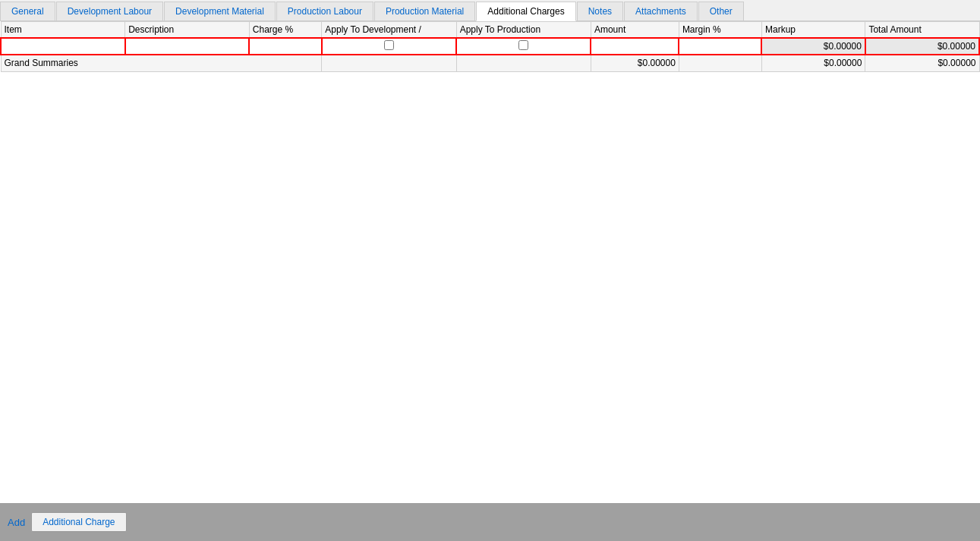 The width and height of the screenshot is (980, 541). Describe the element at coordinates (63, 30) in the screenshot. I see `col-header-item: Item` at that location.